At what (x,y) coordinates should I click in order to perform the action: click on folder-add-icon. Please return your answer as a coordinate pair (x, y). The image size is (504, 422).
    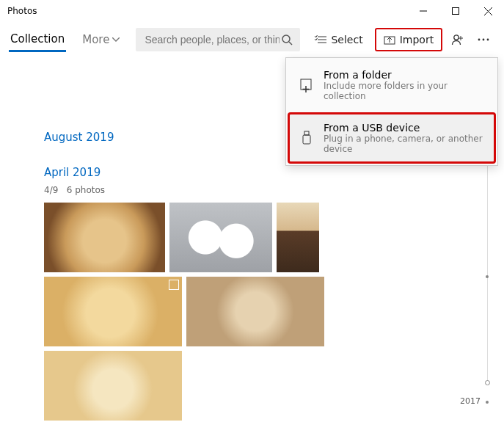
    Looking at the image, I should click on (307, 85).